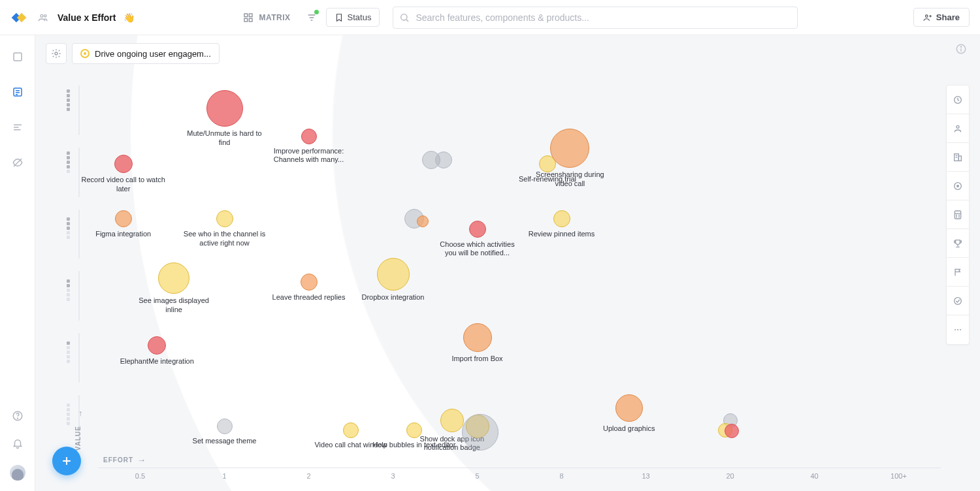 The image size is (980, 491). Describe the element at coordinates (146, 54) in the screenshot. I see `objective-filter-pill: Drive ongoing user engagem...` at that location.